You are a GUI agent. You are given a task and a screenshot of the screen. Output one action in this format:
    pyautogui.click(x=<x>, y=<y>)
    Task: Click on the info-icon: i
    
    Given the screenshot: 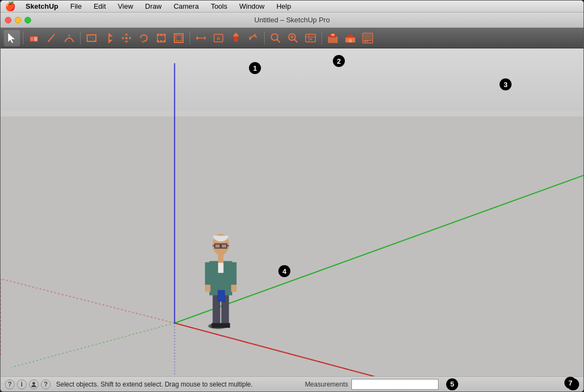 What is the action you would take?
    pyautogui.click(x=22, y=384)
    